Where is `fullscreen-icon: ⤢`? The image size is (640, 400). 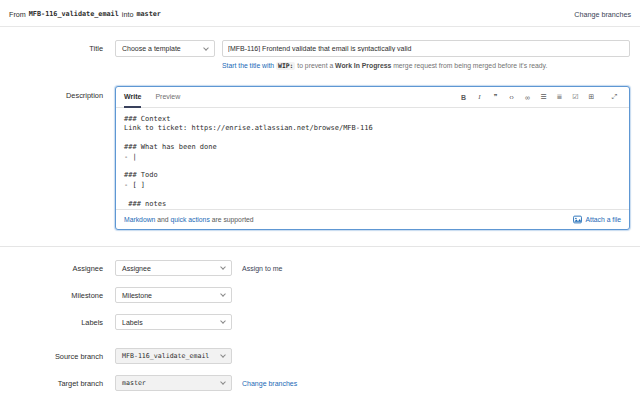 fullscreen-icon: ⤢ is located at coordinates (614, 98).